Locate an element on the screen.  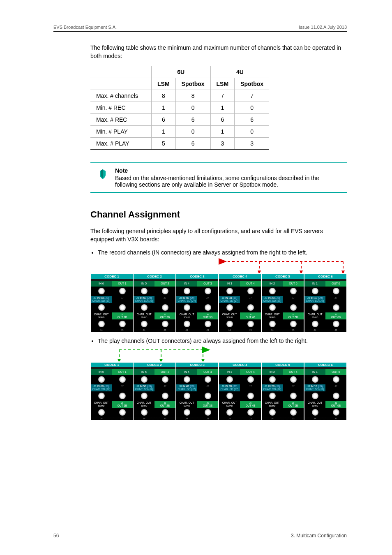
outb-label: J6OUT 2B is located at coordinates (165, 316).